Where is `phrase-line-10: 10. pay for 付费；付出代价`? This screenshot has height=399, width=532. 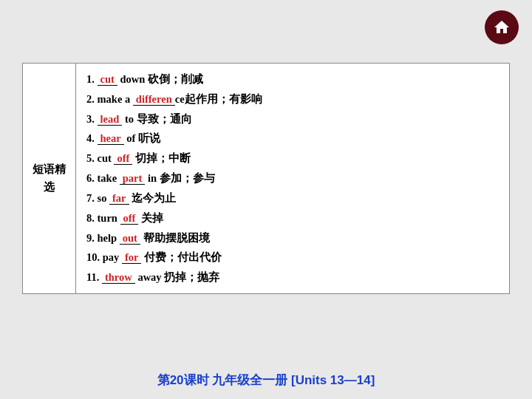 phrase-line-10: 10. pay for 付费；付出代价 is located at coordinates (293, 257).